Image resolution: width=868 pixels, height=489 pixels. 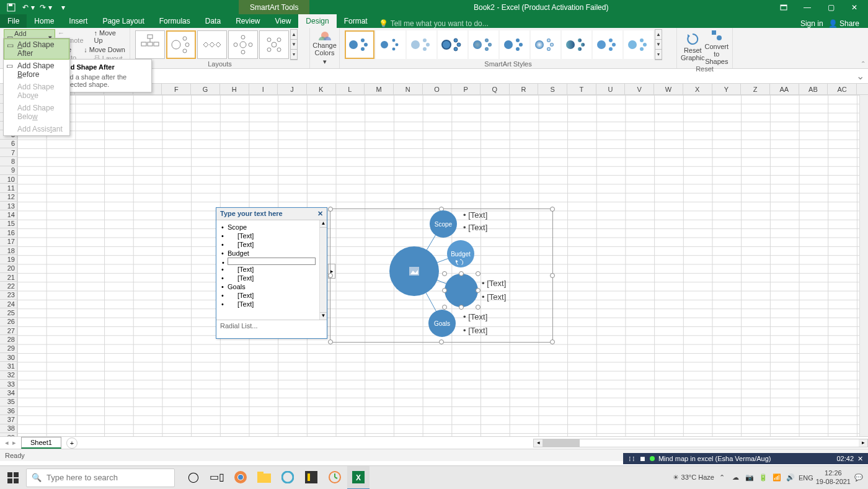 What do you see at coordinates (812, 24) in the screenshot?
I see `sign-in-link: Sign in` at bounding box center [812, 24].